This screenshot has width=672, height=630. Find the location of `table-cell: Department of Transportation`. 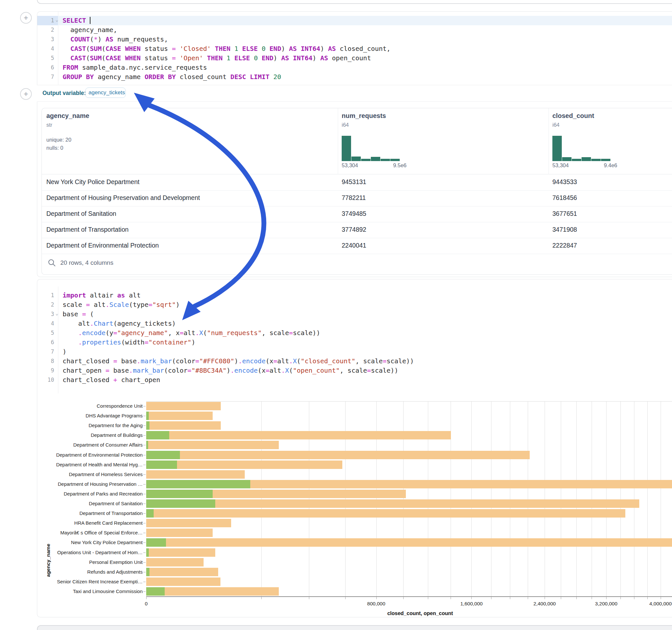

table-cell: Department of Transportation is located at coordinates (88, 229).